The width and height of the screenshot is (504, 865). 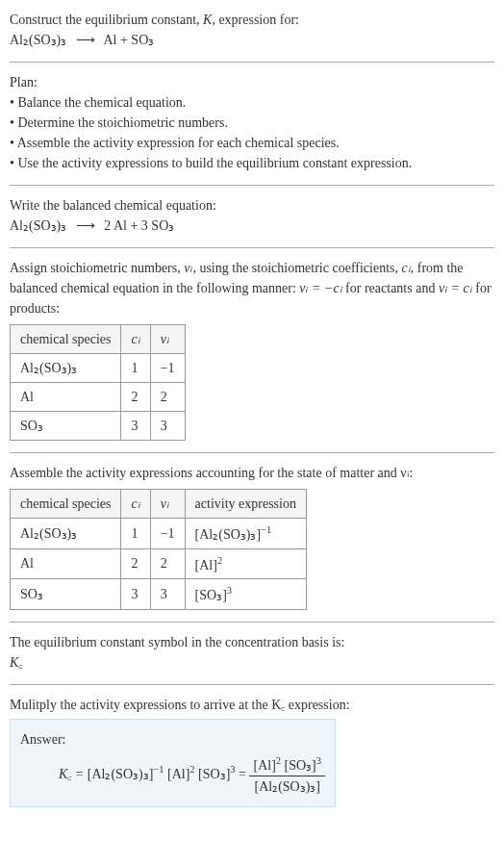 I want to click on term3-exp: 3, so click(x=233, y=770).